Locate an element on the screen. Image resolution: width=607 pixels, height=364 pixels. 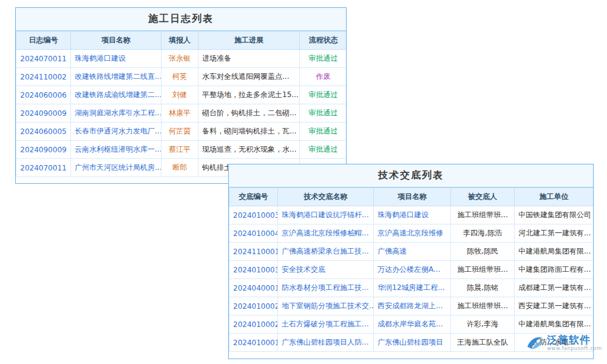
disclosure-name-link: 广佛高速桥梁承台施工技... is located at coordinates (325, 251).